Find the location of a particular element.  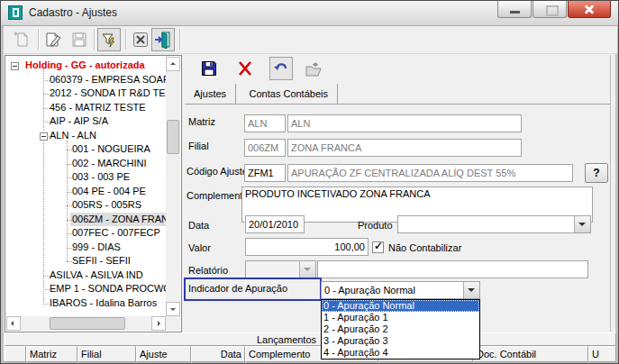

indicador-apuracao-combo: 0 - Apuração Normal is located at coordinates (400, 290).